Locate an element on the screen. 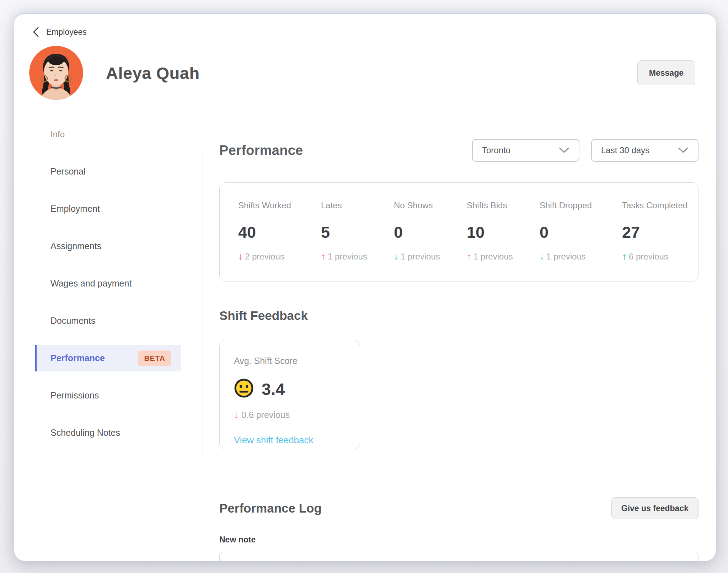 The width and height of the screenshot is (728, 573). sidebar-item-performance: Performance BETA is located at coordinates (108, 358).